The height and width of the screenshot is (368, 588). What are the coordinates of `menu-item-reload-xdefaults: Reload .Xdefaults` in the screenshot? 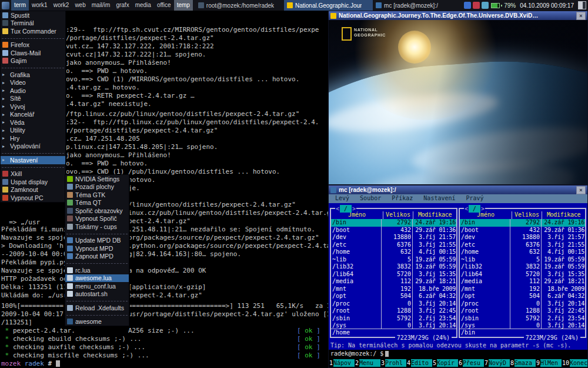 It's located at (97, 308).